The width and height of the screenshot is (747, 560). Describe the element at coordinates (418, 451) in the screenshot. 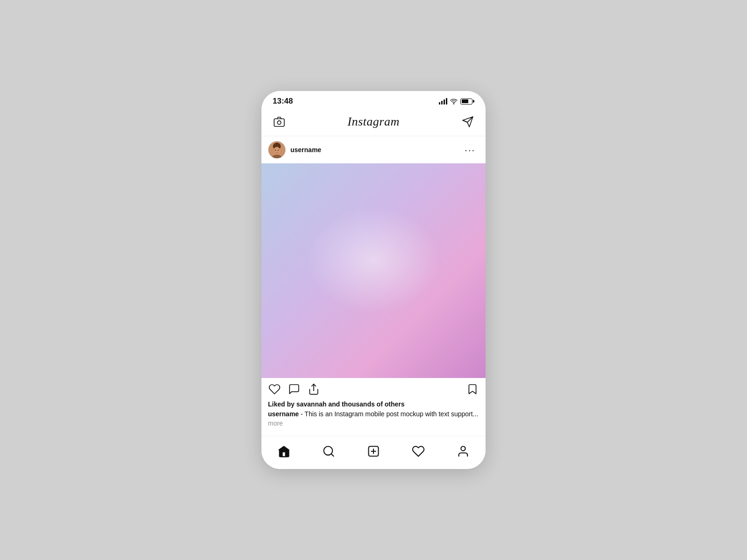

I see `heart-nav-icon` at that location.